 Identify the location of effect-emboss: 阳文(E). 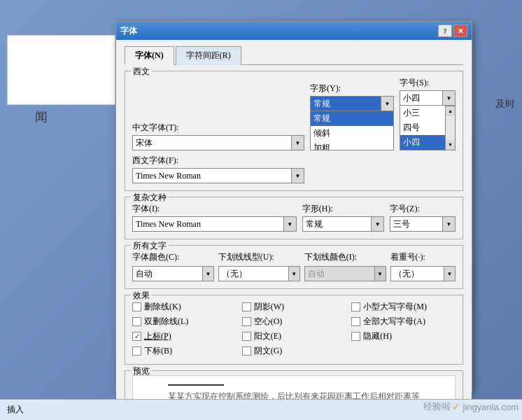
(294, 336).